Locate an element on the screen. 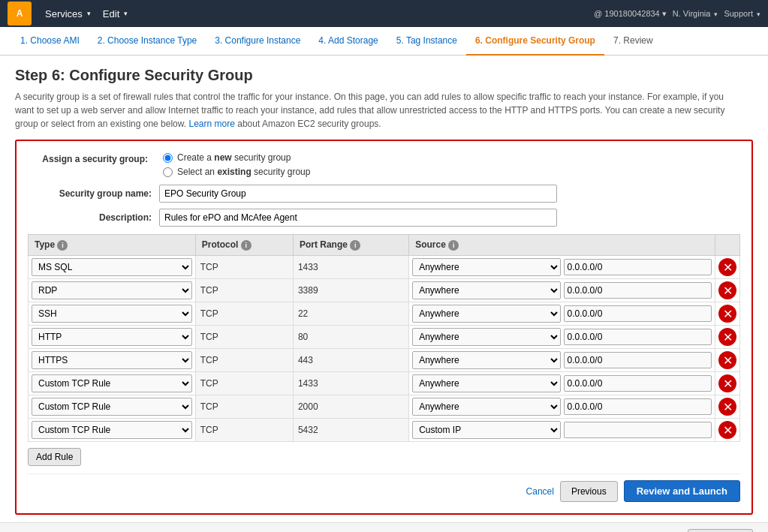  source-select-2: AnywhereMy IPCustom IP is located at coordinates (486, 314).